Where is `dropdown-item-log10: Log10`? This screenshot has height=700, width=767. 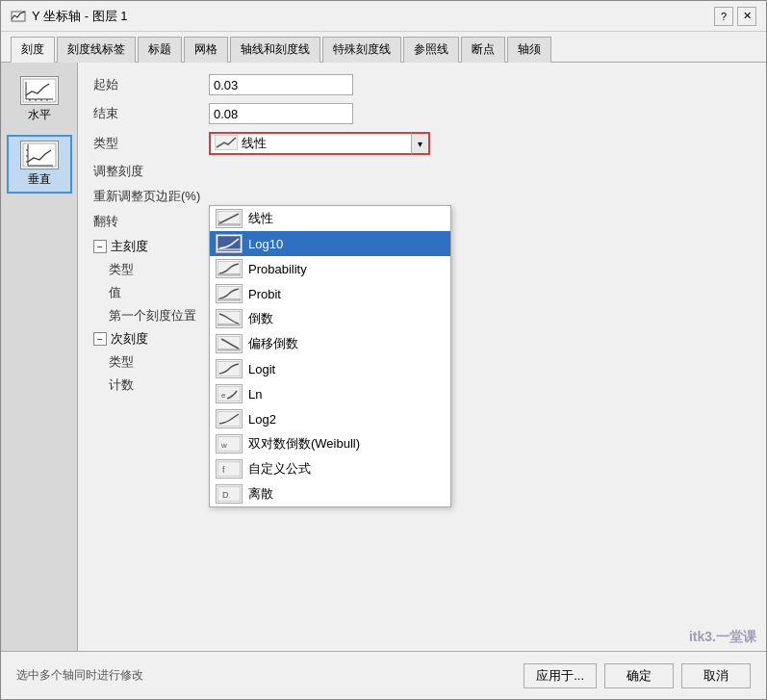 dropdown-item-log10: Log10 is located at coordinates (330, 244).